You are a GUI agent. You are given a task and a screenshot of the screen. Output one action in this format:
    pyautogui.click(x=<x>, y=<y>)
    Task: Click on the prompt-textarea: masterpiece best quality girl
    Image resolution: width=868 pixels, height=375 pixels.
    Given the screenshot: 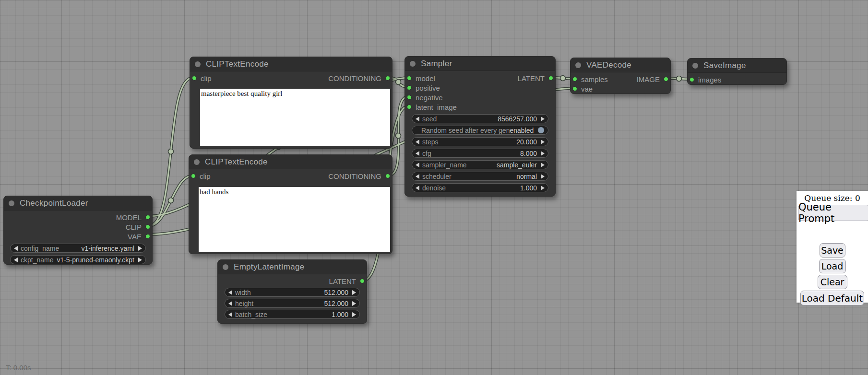 What is the action you would take?
    pyautogui.click(x=295, y=117)
    